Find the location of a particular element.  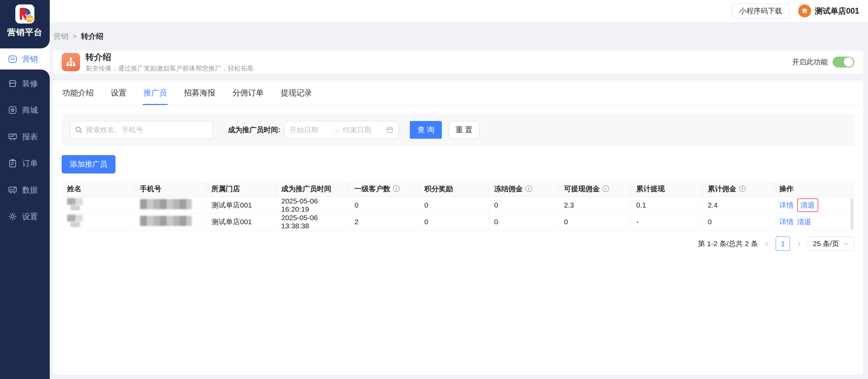

tab-promoters: 推广员 is located at coordinates (155, 93).